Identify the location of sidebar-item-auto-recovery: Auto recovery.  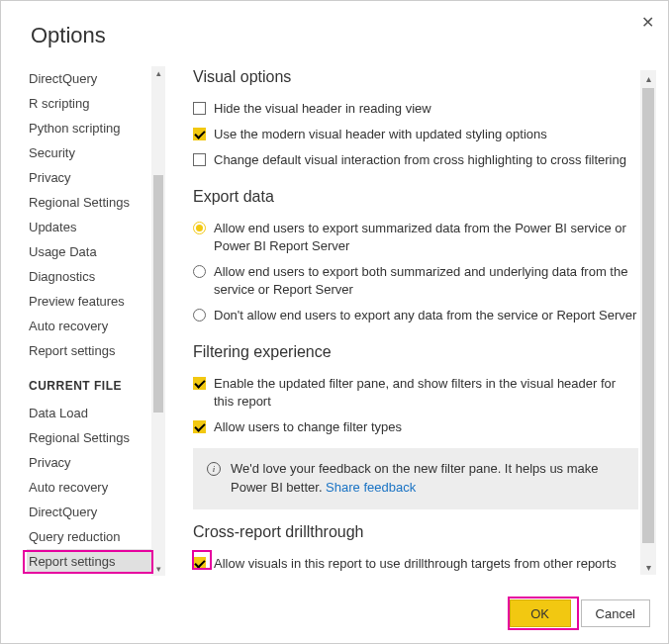
(96, 326).